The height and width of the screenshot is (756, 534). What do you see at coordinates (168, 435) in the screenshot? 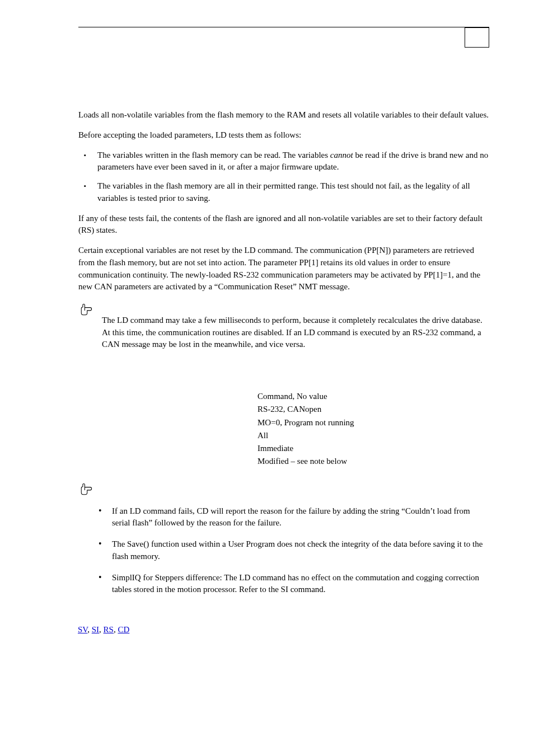
I see `attr-label: Unit modes:` at bounding box center [168, 435].